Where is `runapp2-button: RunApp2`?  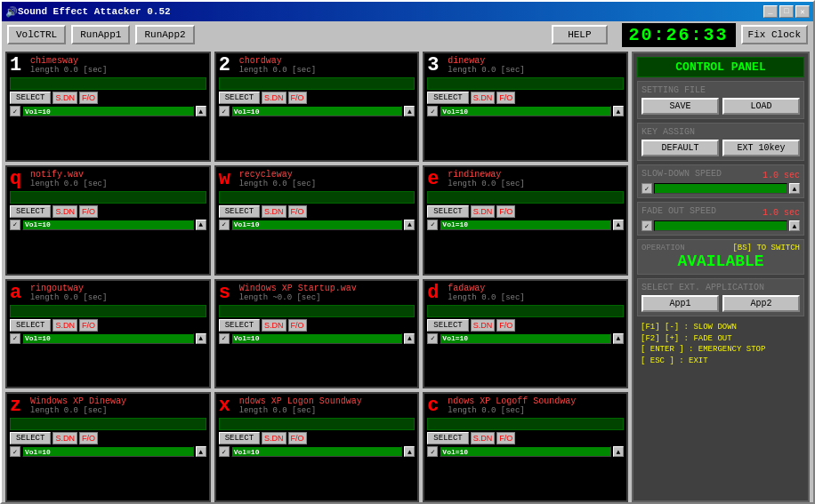 runapp2-button: RunApp2 is located at coordinates (165, 35).